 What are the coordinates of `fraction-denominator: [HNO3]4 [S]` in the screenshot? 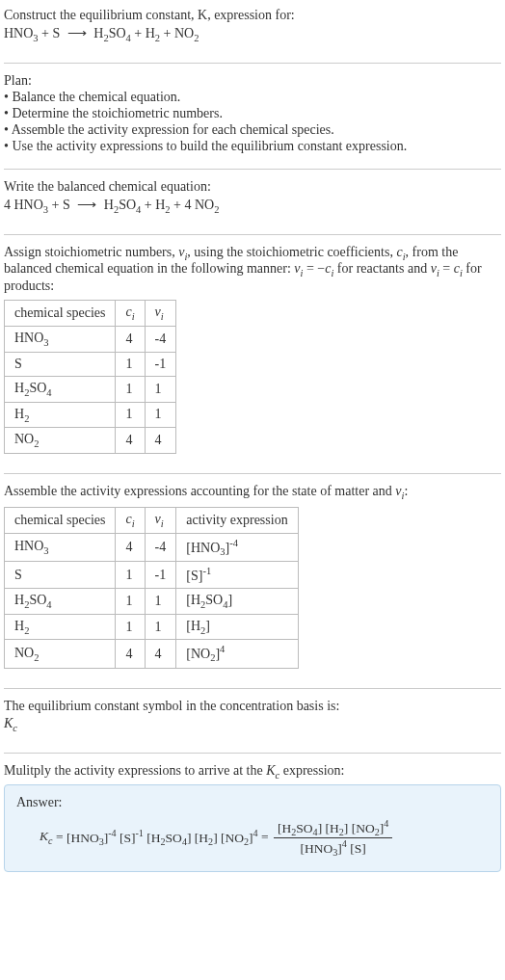 It's located at (333, 848).